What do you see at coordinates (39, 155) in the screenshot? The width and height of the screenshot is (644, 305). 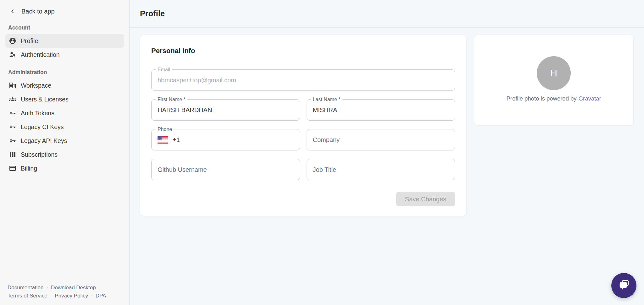 I see `sidebar-item-label: Subscriptions` at bounding box center [39, 155].